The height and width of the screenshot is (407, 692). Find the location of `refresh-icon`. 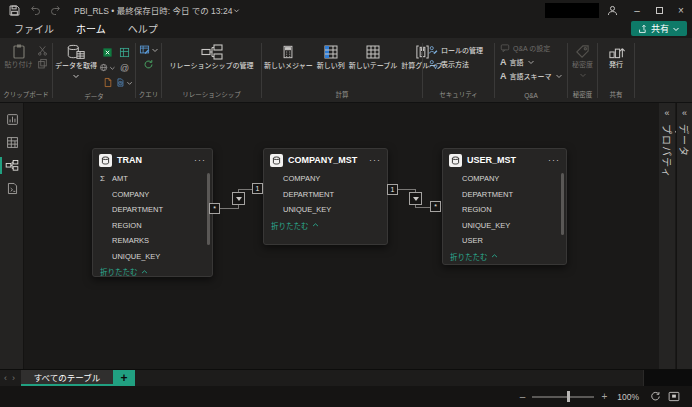

refresh-icon is located at coordinates (149, 64).